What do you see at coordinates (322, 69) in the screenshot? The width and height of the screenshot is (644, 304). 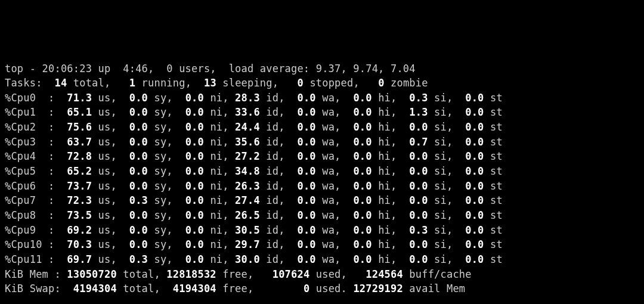 I see `summary-line: top - 20:06:23 up 4:46, 0 users, load av…` at bounding box center [322, 69].